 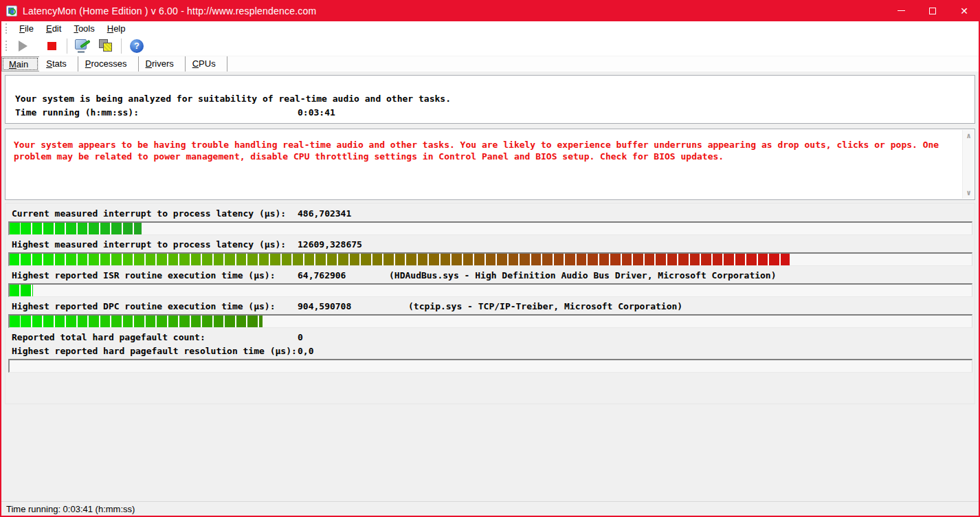 I want to click on pagefault-bar-track, so click(x=491, y=366).